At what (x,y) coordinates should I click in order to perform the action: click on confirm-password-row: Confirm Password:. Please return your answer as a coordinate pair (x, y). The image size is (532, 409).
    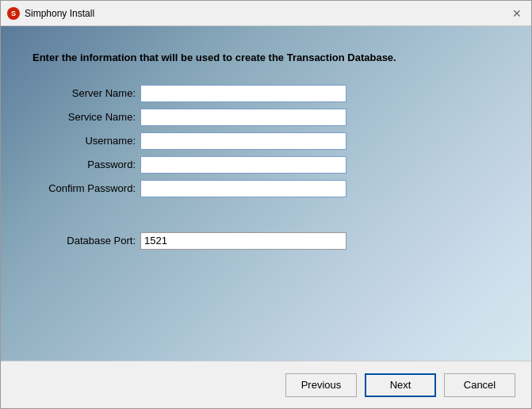
    Looking at the image, I should click on (189, 189).